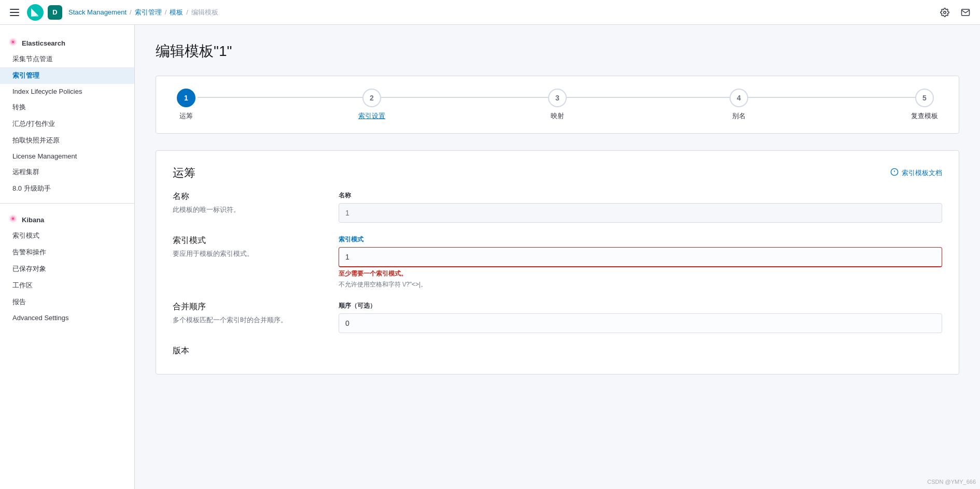 This screenshot has height=489, width=980. I want to click on form-right-version, so click(640, 352).